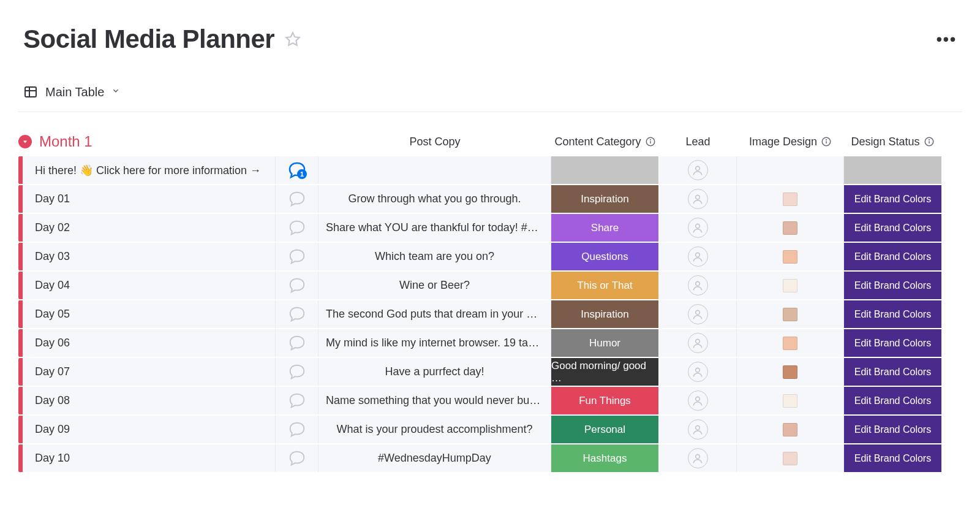  Describe the element at coordinates (149, 372) in the screenshot. I see `row-name-cell: Day 07` at that location.